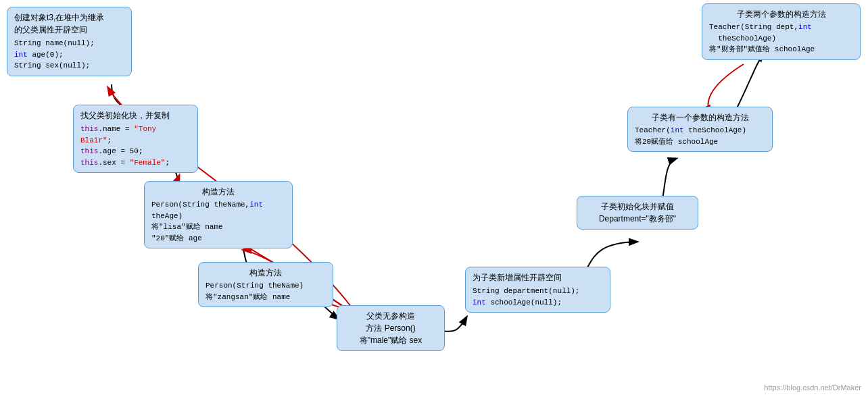 The height and width of the screenshot is (397, 868). Describe the element at coordinates (135, 115) in the screenshot. I see `node2-title: 找父类初始化块，并复制` at that location.